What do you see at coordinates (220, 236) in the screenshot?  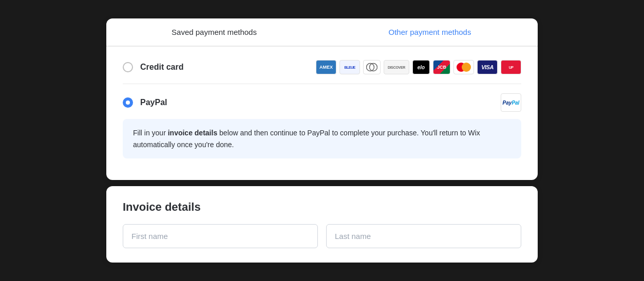 I see `first-name-input` at bounding box center [220, 236].